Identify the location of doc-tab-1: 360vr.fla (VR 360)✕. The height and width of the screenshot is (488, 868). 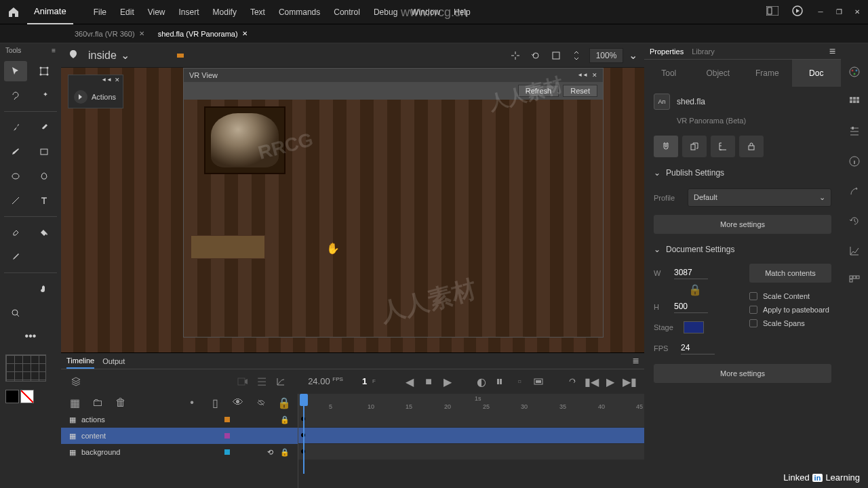
(110, 34).